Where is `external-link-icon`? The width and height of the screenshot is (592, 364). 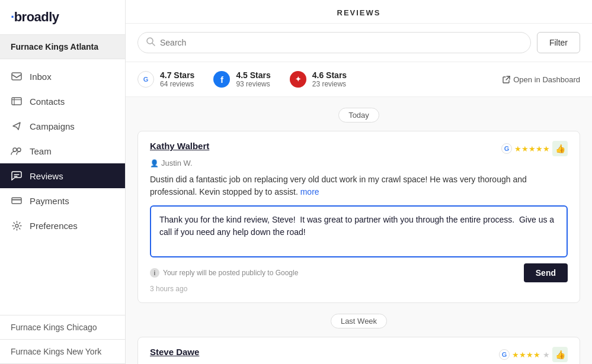
external-link-icon is located at coordinates (506, 79).